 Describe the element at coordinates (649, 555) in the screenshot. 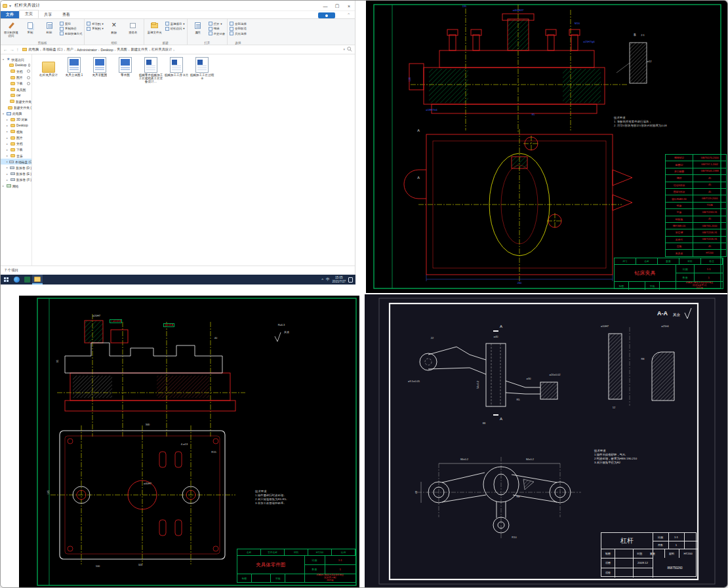

I see `lever-title-block: 杠杆 比例 1:1 件数 1 制图 日期 重量 材料 HT200 描图 2009…` at that location.